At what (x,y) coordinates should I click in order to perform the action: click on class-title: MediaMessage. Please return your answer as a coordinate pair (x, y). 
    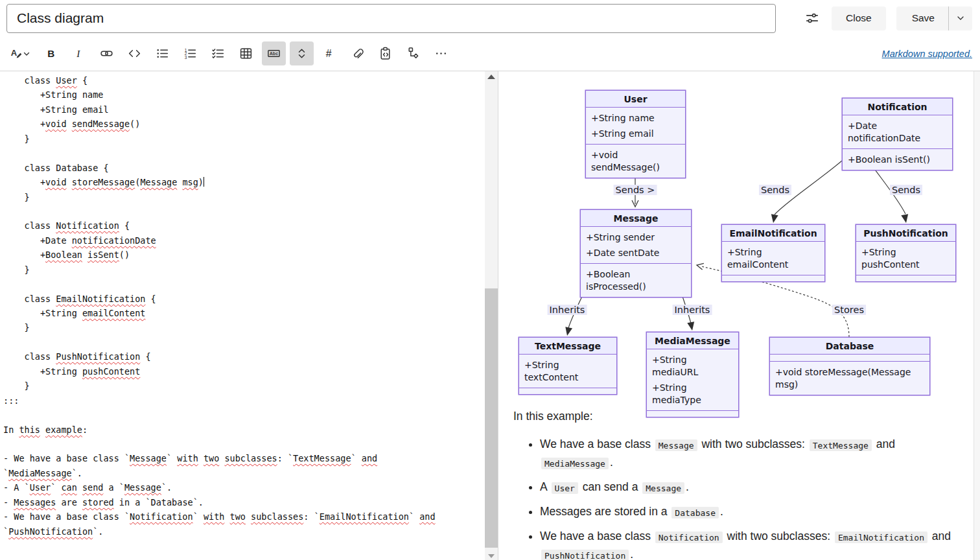
    Looking at the image, I should click on (692, 341).